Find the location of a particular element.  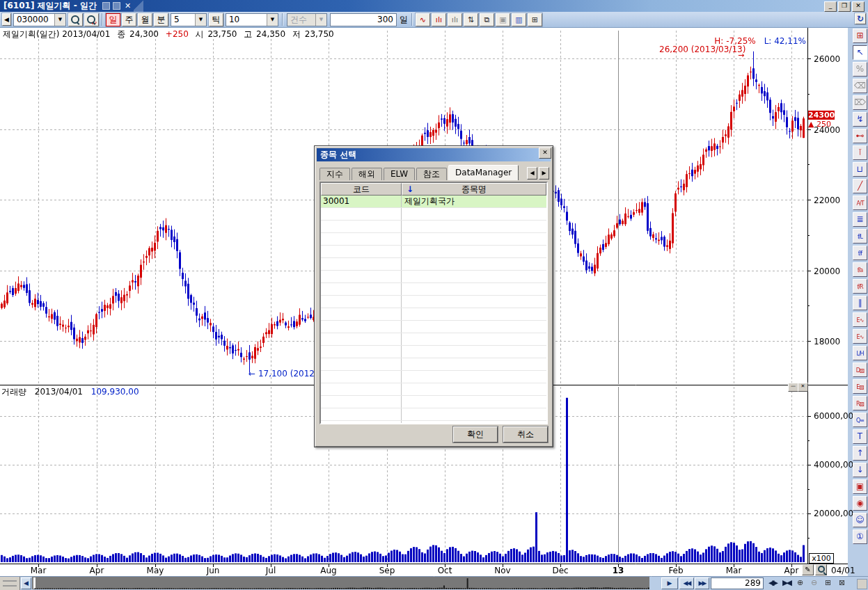

volume-pane-close-button: ✕ is located at coordinates (803, 387).